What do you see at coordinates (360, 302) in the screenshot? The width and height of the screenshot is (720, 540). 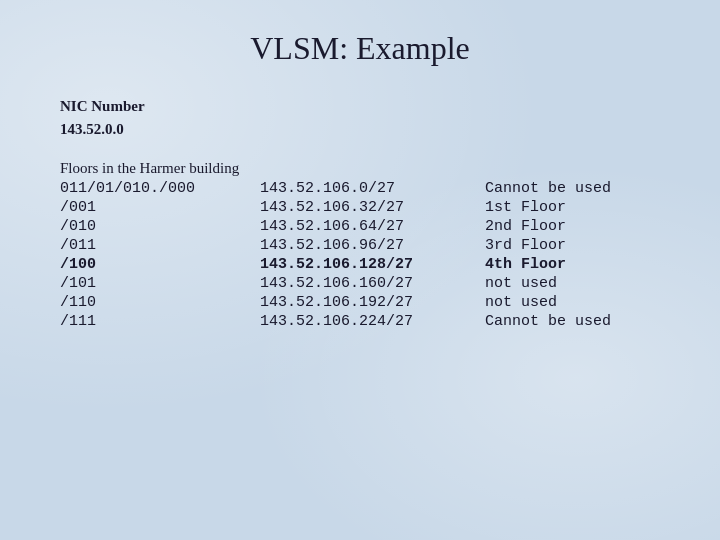 I see `table-row: /110143.52.106.192/27not used` at bounding box center [360, 302].